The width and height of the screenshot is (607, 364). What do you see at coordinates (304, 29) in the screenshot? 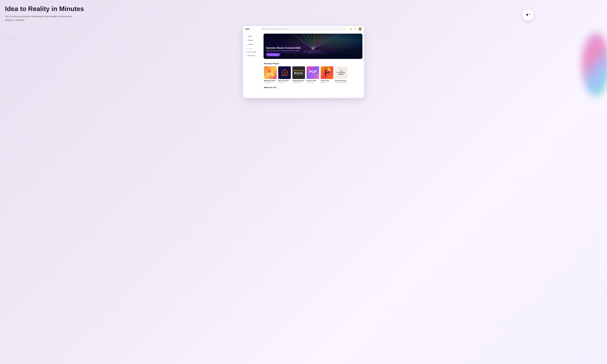
I see `search-bar: 🔍 Search for songs, artists, or albums` at bounding box center [304, 29].